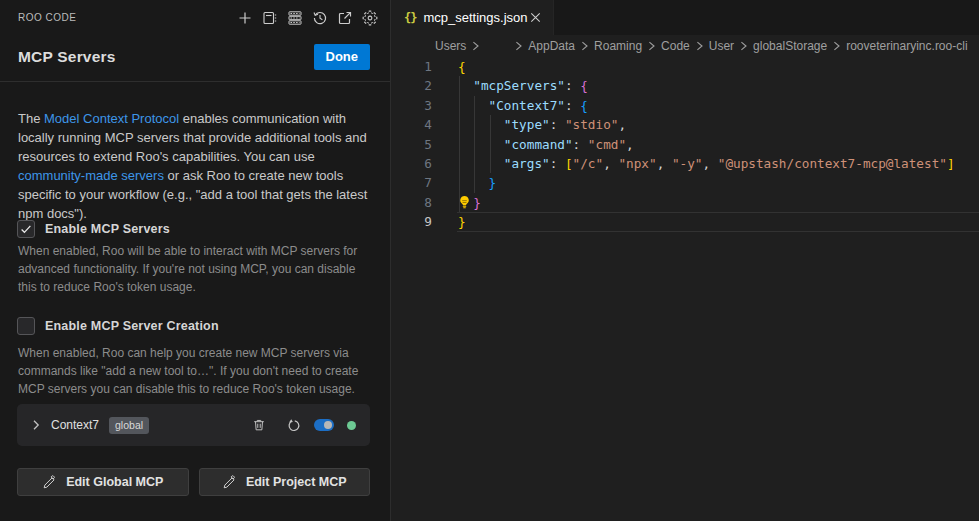 The height and width of the screenshot is (521, 979). Describe the element at coordinates (722, 46) in the screenshot. I see `breadcrumb-item: User` at that location.